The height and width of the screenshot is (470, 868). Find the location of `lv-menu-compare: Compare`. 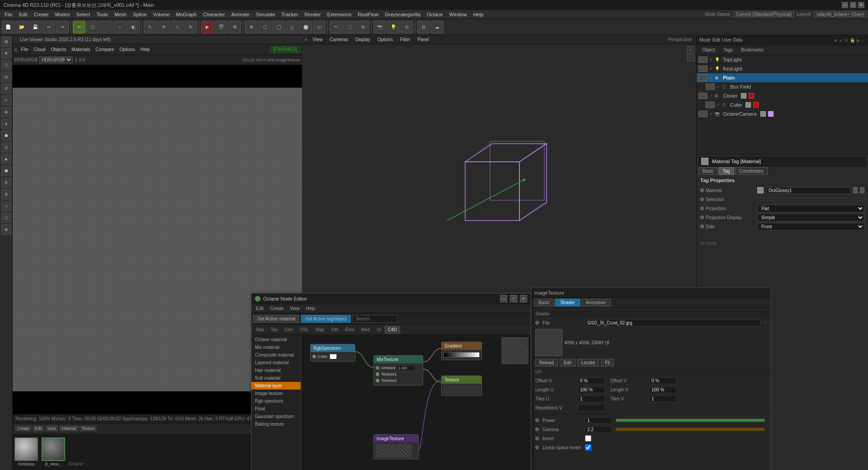

lv-menu-compare: Compare is located at coordinates (105, 50).